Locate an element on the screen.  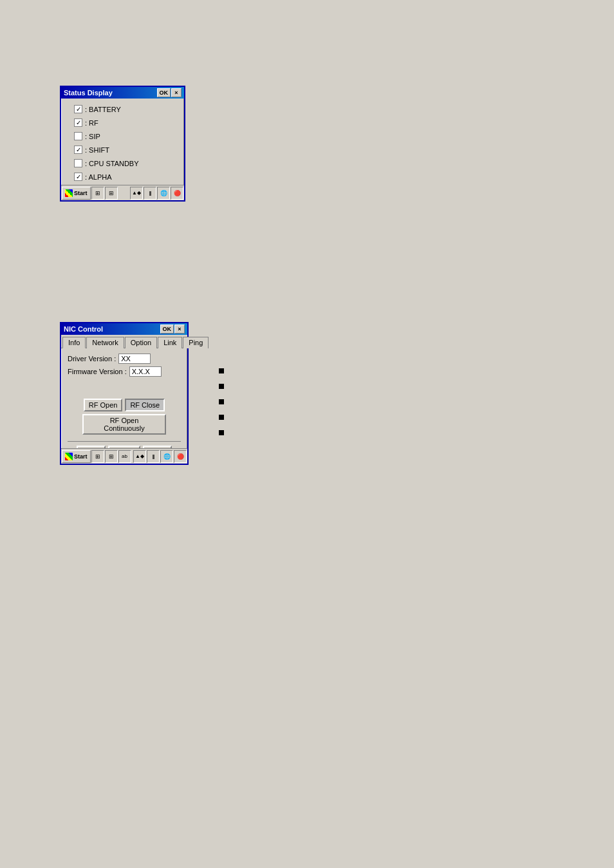
driver-version-label: Driver Version : is located at coordinates (91, 359).